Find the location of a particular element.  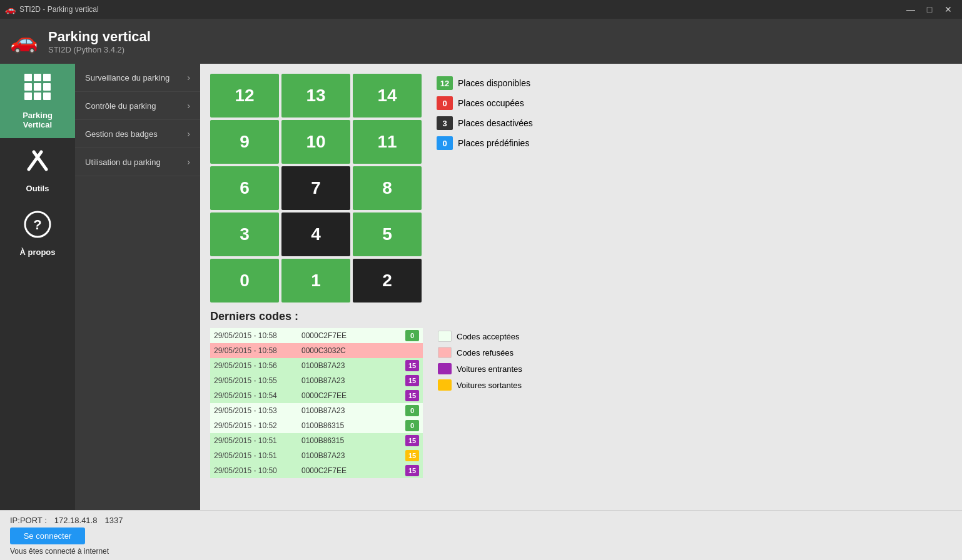

minimize-button: — is located at coordinates (911, 9).